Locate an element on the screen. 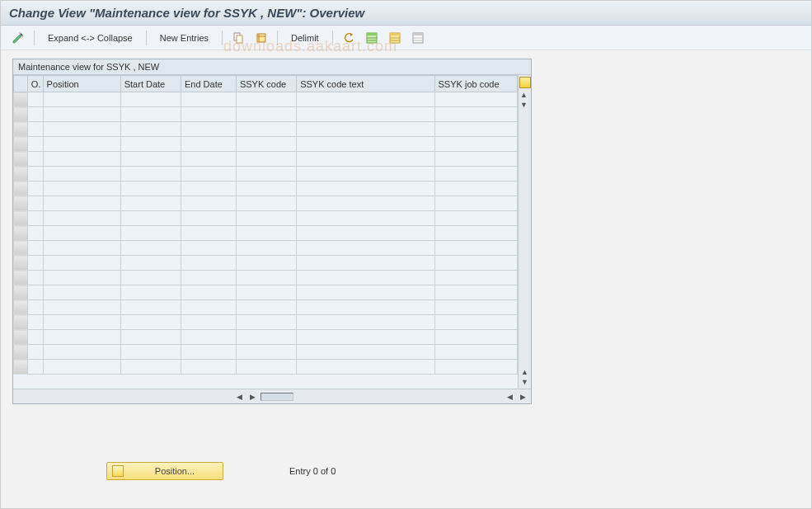  col-header-start-date: Start Date is located at coordinates (150, 84).